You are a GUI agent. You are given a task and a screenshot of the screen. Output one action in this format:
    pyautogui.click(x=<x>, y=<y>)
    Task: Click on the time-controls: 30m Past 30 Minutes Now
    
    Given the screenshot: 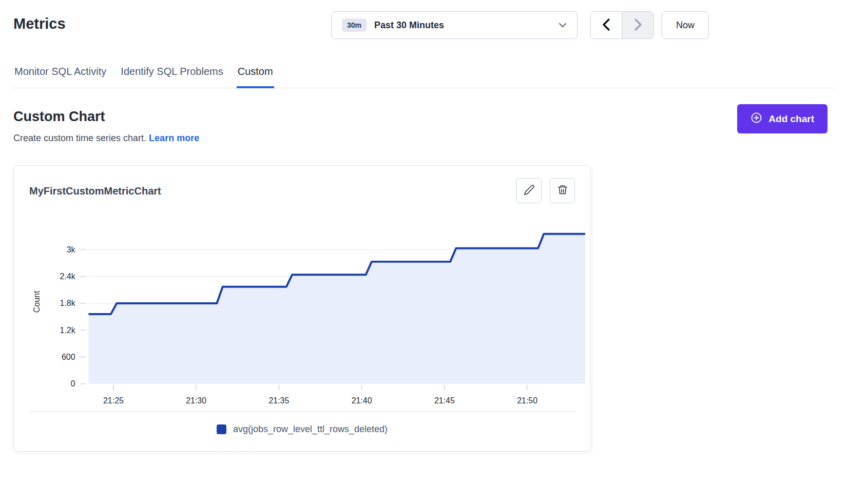 What is the action you would take?
    pyautogui.click(x=520, y=25)
    